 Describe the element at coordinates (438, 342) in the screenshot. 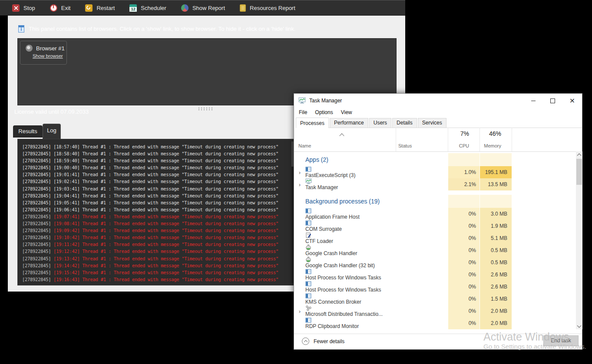

I see `tm-footer: Fewer details End task` at that location.